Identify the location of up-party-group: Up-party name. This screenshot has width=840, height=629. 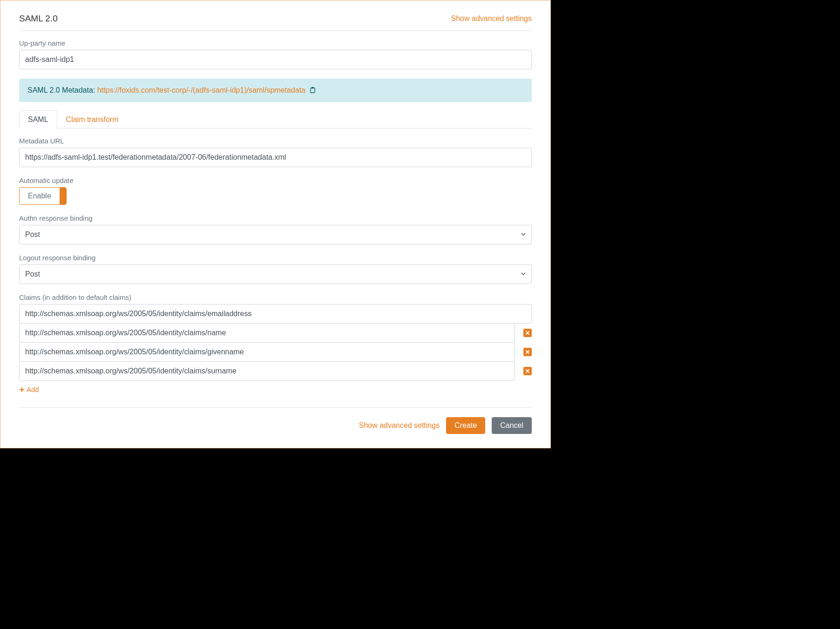
(276, 54).